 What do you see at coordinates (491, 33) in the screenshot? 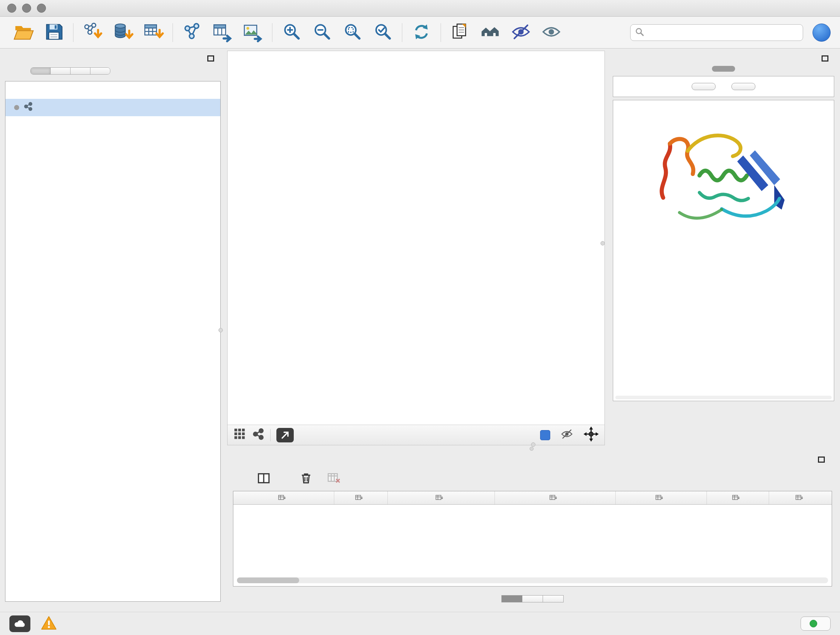
I see `home-button` at bounding box center [491, 33].